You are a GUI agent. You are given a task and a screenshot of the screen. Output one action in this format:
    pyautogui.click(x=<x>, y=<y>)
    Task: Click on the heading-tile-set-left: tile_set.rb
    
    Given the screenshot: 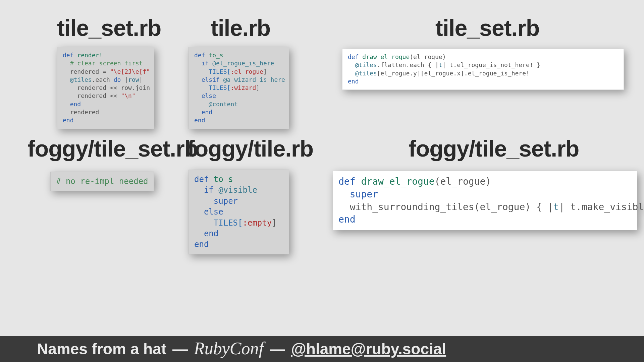 What is the action you would take?
    pyautogui.click(x=109, y=28)
    